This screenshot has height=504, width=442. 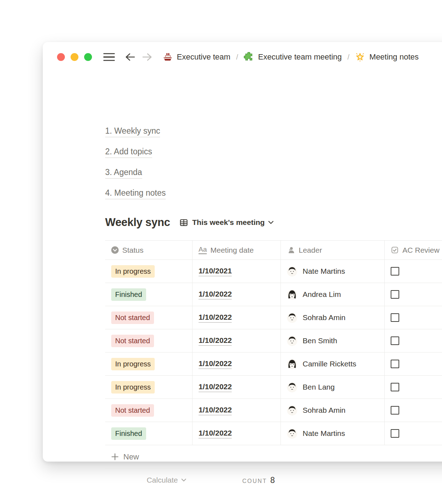 What do you see at coordinates (333, 294) in the screenshot?
I see `leader-cell: Andrea Lim` at bounding box center [333, 294].